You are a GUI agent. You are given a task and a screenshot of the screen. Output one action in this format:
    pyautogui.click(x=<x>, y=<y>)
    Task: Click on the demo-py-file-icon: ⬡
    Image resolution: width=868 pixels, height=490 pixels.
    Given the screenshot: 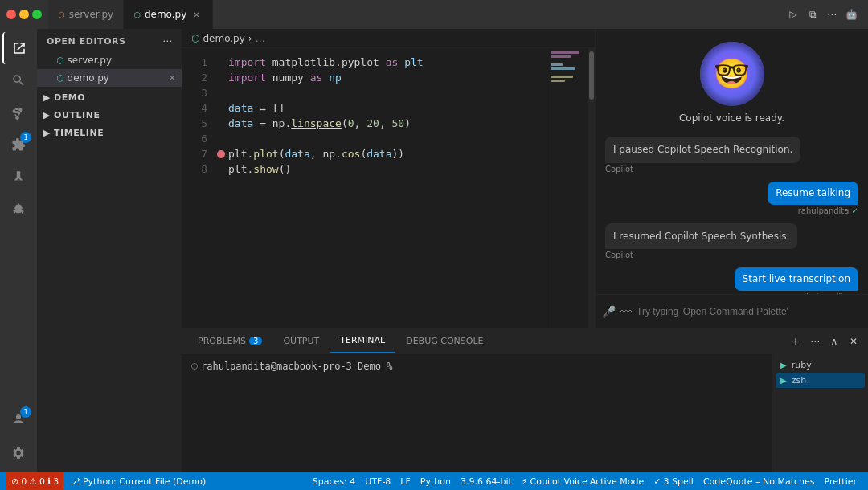 What is the action you would take?
    pyautogui.click(x=60, y=79)
    